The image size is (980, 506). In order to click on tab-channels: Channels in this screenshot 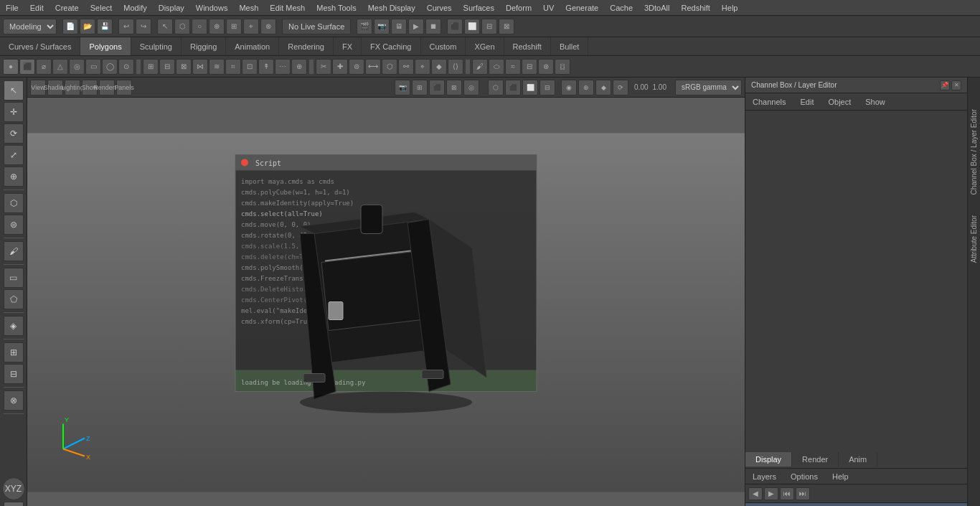, I will do `click(769, 102)`.